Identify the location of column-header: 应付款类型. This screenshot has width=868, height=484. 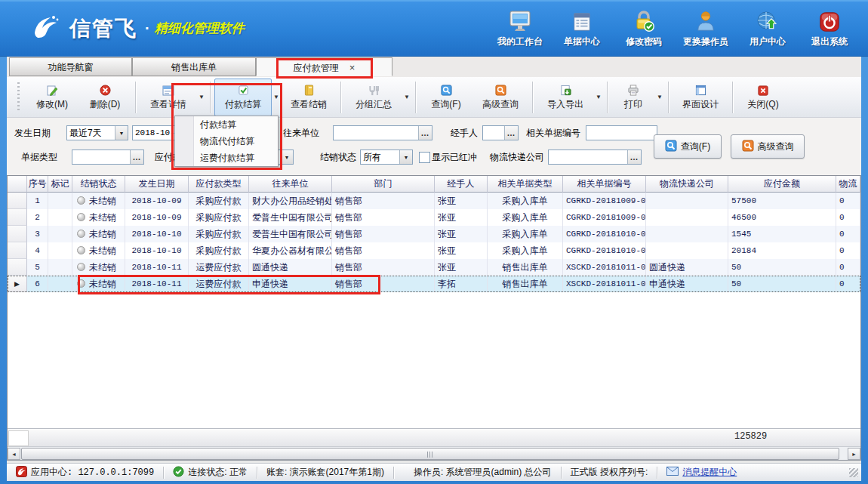
(219, 184).